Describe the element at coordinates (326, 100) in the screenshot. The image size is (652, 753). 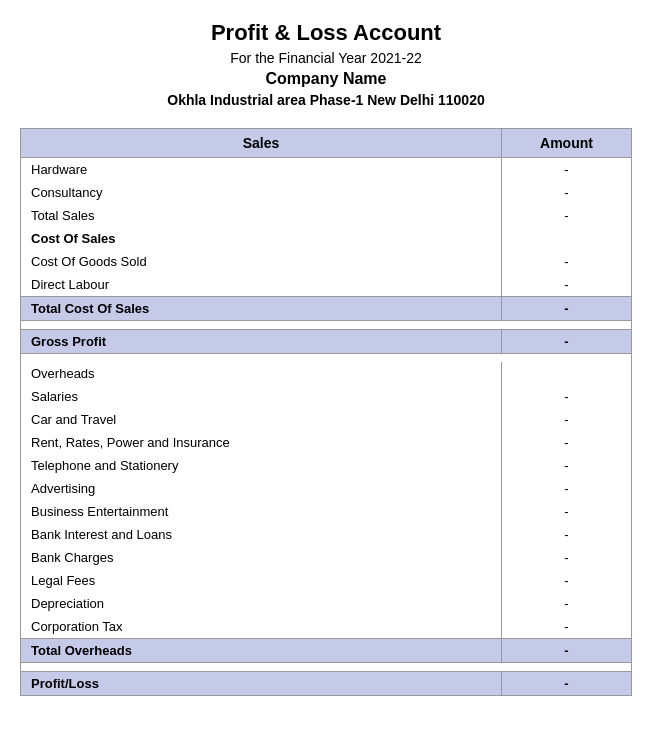
I see `address: Okhla Industrial area Phase-1 New Delhi …` at that location.